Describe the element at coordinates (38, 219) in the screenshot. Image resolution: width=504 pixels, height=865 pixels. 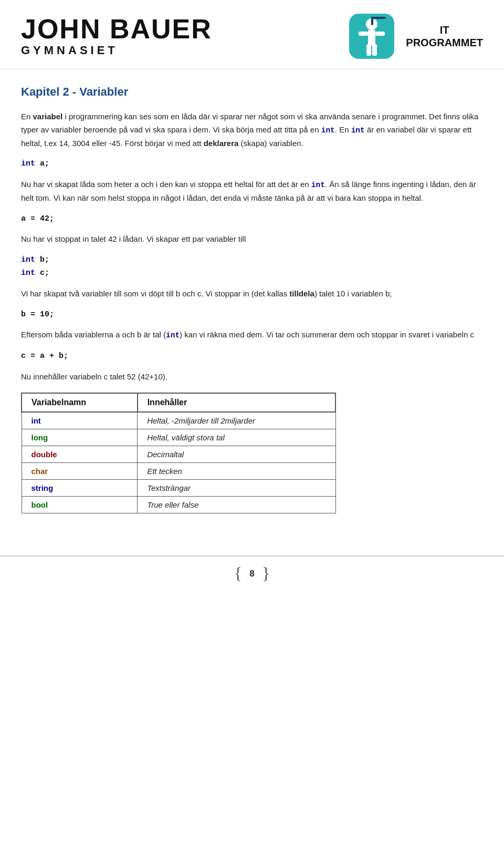
I see `code2-text: a = 42;` at that location.